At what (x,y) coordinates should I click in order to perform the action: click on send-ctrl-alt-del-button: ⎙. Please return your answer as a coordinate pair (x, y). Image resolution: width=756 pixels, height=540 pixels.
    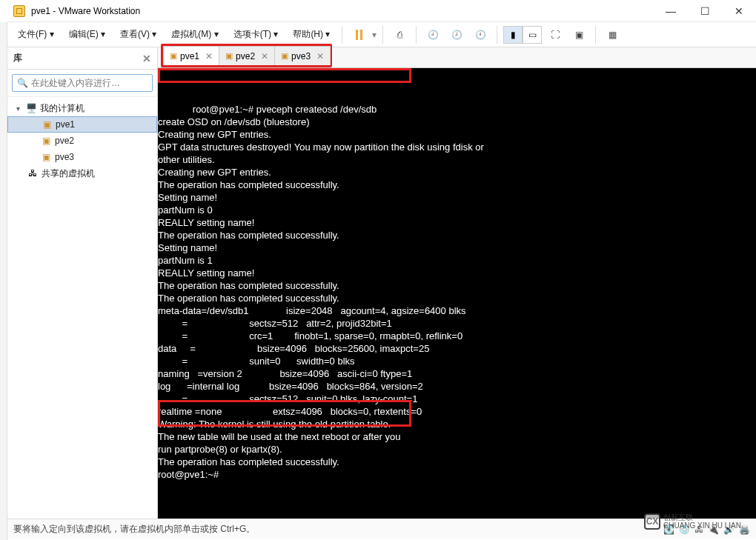
    Looking at the image, I should click on (399, 35).